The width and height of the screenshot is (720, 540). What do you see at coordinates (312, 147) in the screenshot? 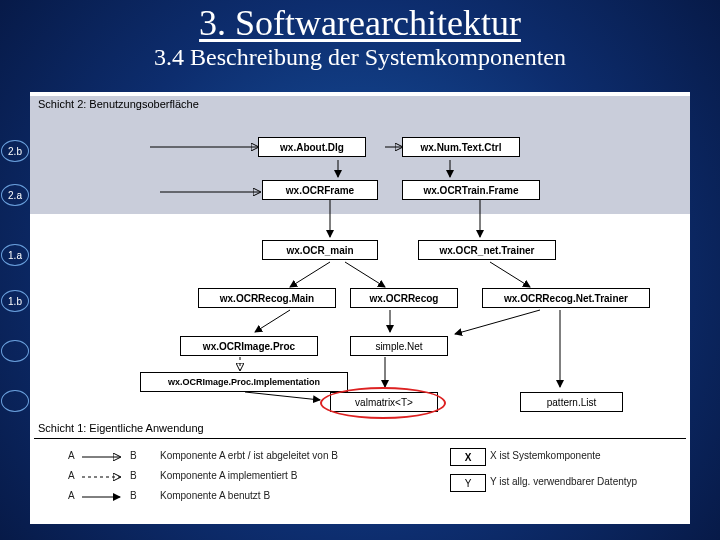
I see `box-aboutdlg: wx.About.Dlg` at bounding box center [312, 147].